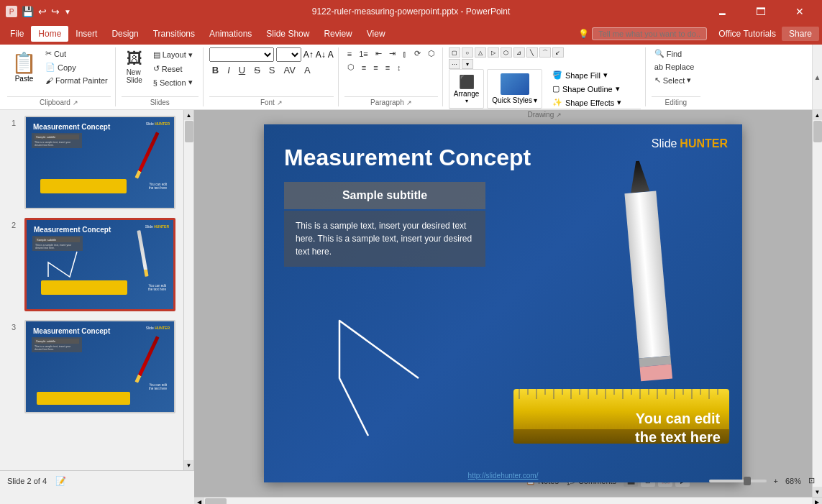 The width and height of the screenshot is (822, 504). Describe the element at coordinates (100, 367) in the screenshot. I see `slide-image-3: Measurement Concept Slide HUNTER Sample …` at that location.